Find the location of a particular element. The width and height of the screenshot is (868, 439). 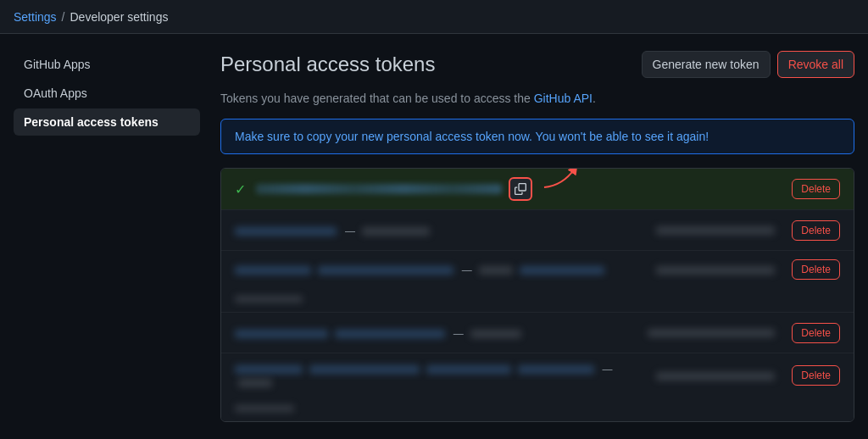

delete-token-4-button: Delete is located at coordinates (815, 333).